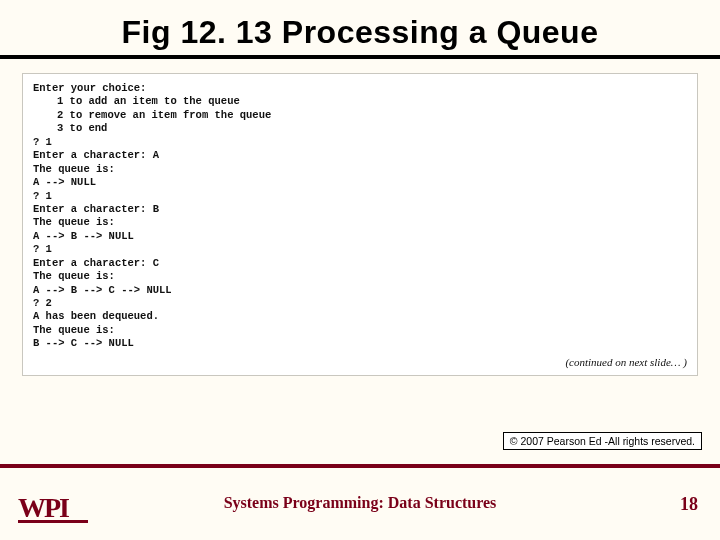 The image size is (720, 540). What do you see at coordinates (360, 344) in the screenshot?
I see `console-line: B --> C --> NULL` at bounding box center [360, 344].